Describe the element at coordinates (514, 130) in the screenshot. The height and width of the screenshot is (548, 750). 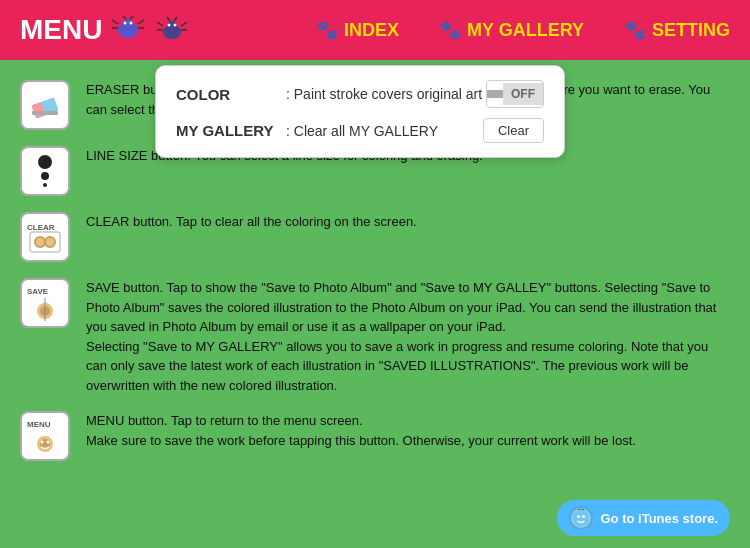
I see `clear-gallery-button: Clear` at that location.